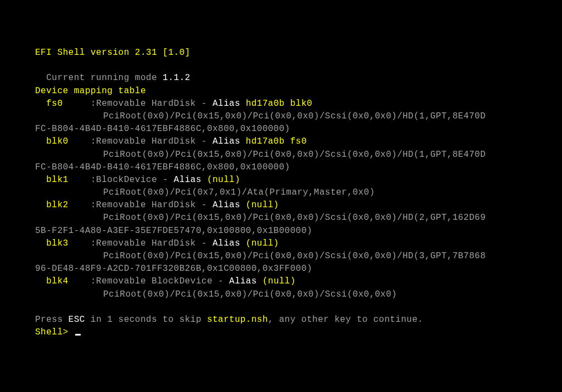 The image size is (562, 392). Describe the element at coordinates (299, 91) in the screenshot. I see `device-mapping-title: Device mapping table` at that location.